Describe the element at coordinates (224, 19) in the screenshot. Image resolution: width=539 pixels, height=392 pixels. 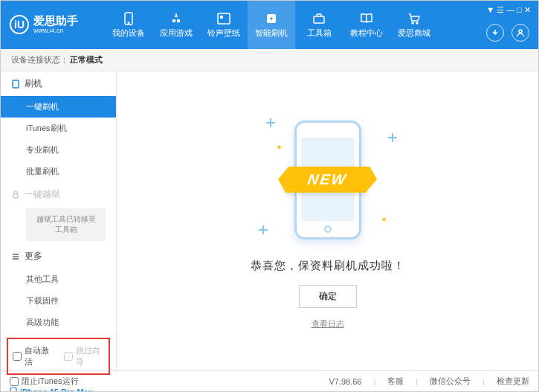
I see `image-icon` at that location.